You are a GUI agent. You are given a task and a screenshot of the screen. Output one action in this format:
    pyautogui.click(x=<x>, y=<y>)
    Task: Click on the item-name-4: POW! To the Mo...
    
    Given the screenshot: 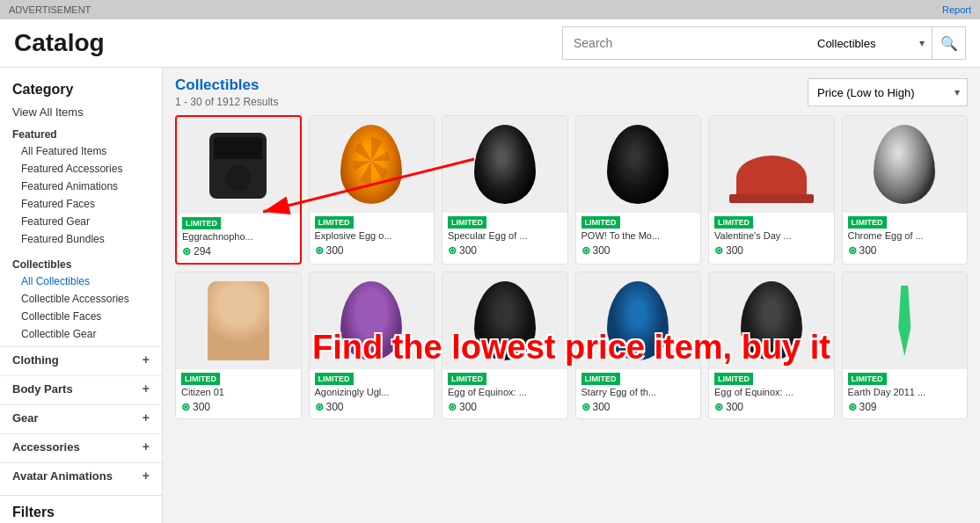 What is the action you would take?
    pyautogui.click(x=639, y=236)
    